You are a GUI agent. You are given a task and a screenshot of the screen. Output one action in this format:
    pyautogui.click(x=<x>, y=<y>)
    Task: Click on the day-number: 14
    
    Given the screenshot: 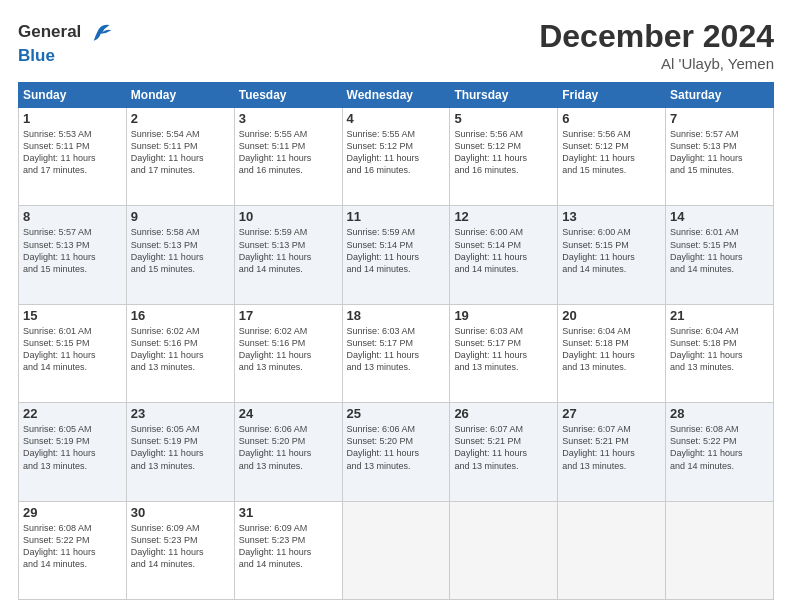 What is the action you would take?
    pyautogui.click(x=720, y=216)
    